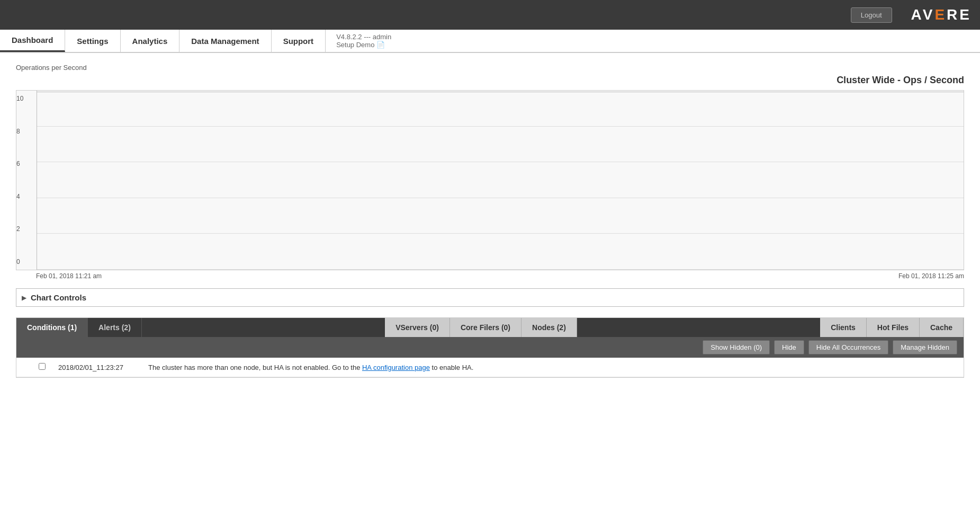 The image size is (980, 514). Describe the element at coordinates (93, 41) in the screenshot. I see `tab-settings: Settings` at that location.